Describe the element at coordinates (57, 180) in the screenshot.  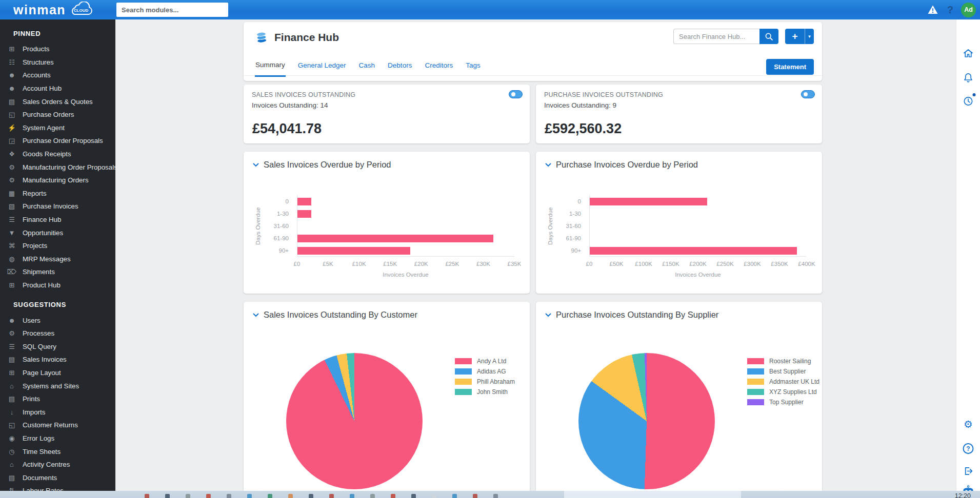
I see `sidebar-item: ⚙ Manufacturing Orders` at that location.